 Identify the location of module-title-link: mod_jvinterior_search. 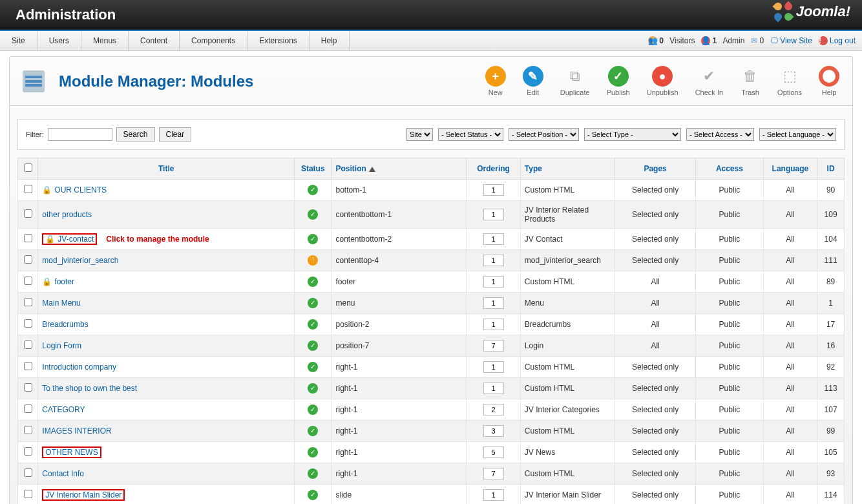
(80, 260).